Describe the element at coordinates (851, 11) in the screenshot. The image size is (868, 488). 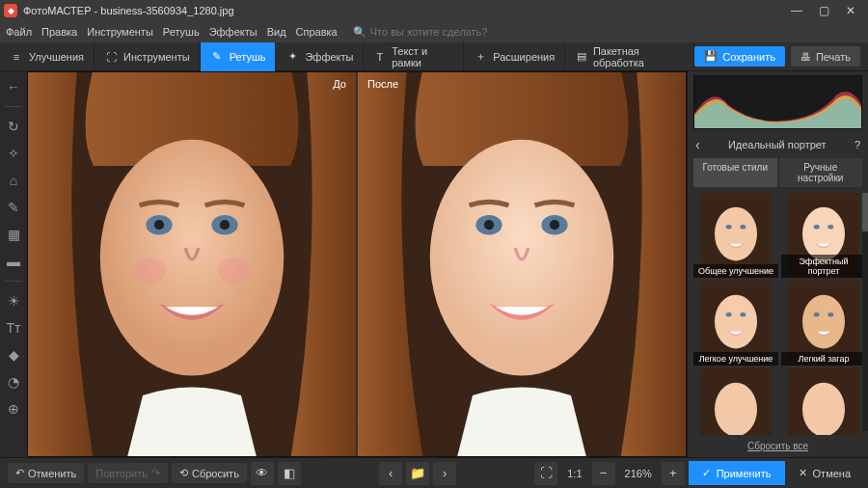
I see `close-button: ✕` at that location.